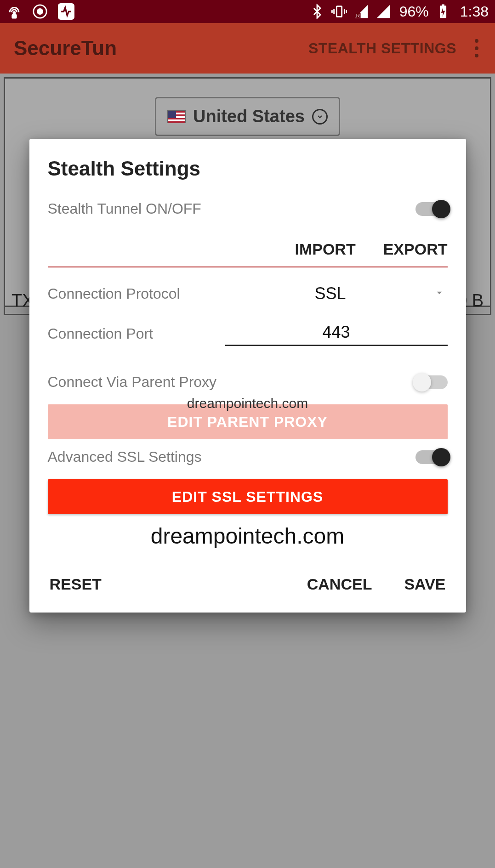 This screenshot has width=495, height=868. What do you see at coordinates (361, 11) in the screenshot?
I see `signal-roaming-icon: R` at bounding box center [361, 11].